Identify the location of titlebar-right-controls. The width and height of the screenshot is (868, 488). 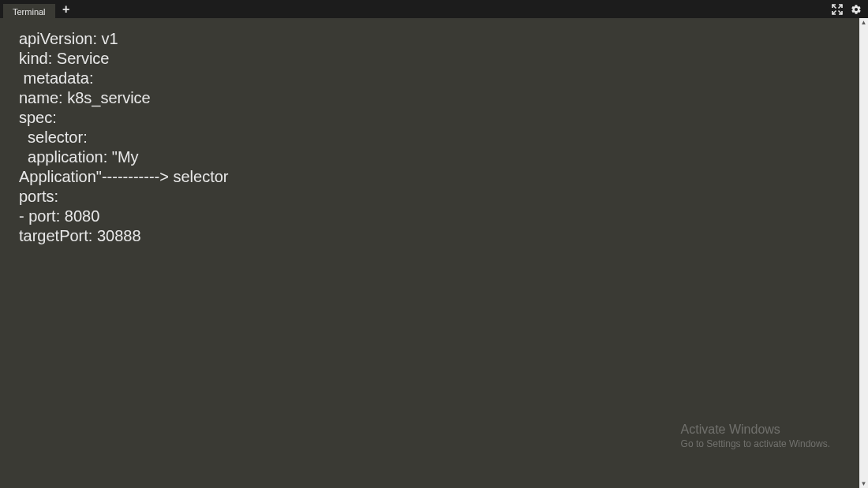
(847, 9).